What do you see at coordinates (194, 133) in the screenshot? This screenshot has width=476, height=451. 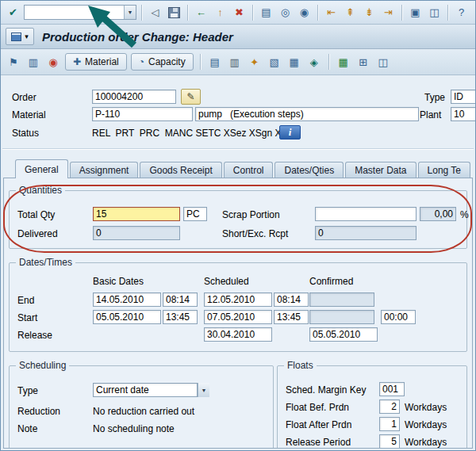 I see `status-value: REL PRT PRC MANC SETC XSez XSgn XSpr` at bounding box center [194, 133].